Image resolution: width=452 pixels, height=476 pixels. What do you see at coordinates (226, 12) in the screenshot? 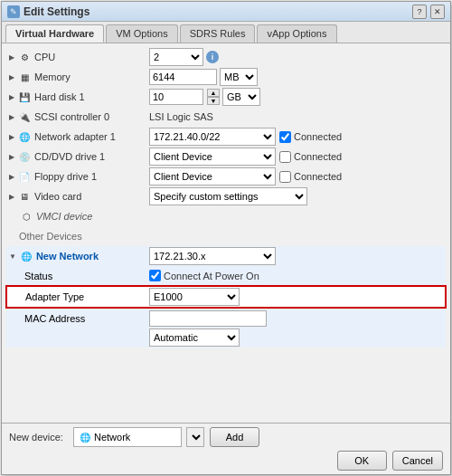
I see `title-bar: ✎ Edit Settings ? ✕` at bounding box center [226, 12].